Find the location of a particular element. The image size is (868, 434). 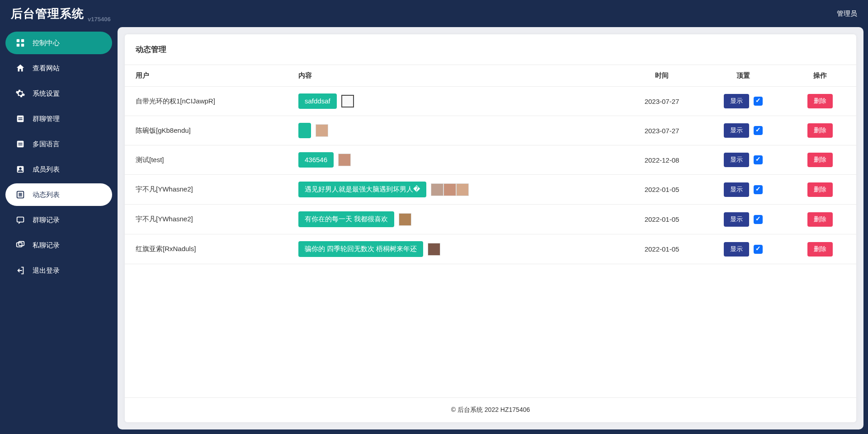

table-row: 陈碗饭[gKb8endu]2023-07-27显示删除 is located at coordinates (491, 131).